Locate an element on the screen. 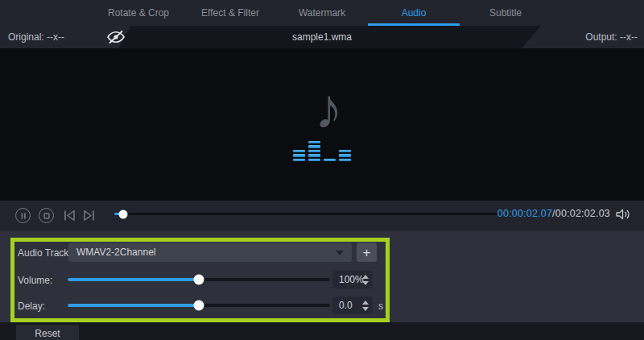 Image resolution: width=644 pixels, height=340 pixels. pause-button is located at coordinates (23, 216).